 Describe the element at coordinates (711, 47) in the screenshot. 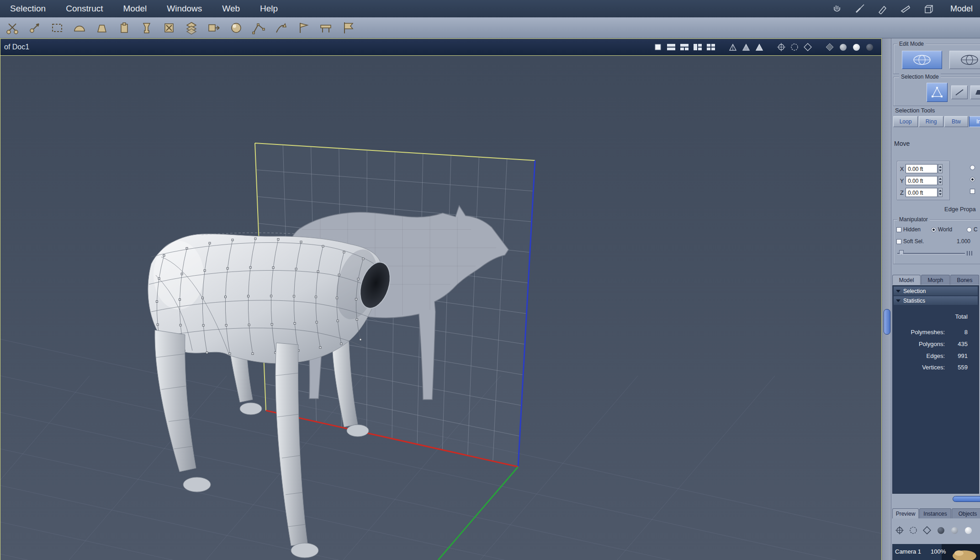

I see `layout-quad-icon` at that location.